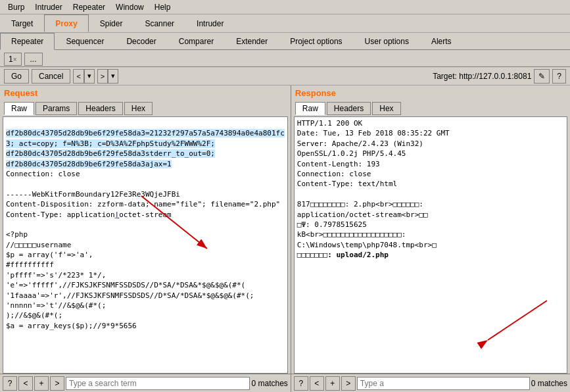  I want to click on tab-sequencer: Sequencer, so click(85, 41).